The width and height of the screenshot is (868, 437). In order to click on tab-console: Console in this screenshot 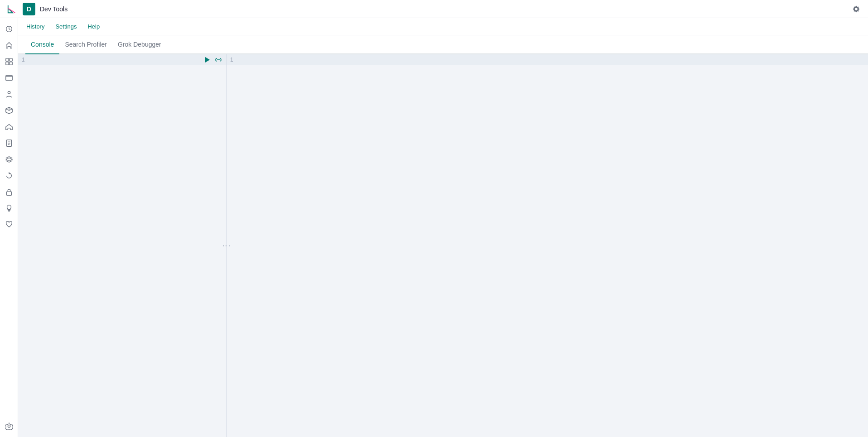, I will do `click(43, 45)`.